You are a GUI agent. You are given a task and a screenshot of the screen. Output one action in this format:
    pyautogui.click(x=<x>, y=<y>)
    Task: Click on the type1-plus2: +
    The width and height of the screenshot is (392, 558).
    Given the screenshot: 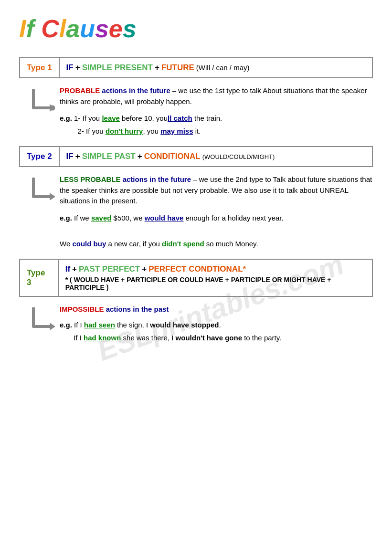 What is the action you would take?
    pyautogui.click(x=157, y=68)
    